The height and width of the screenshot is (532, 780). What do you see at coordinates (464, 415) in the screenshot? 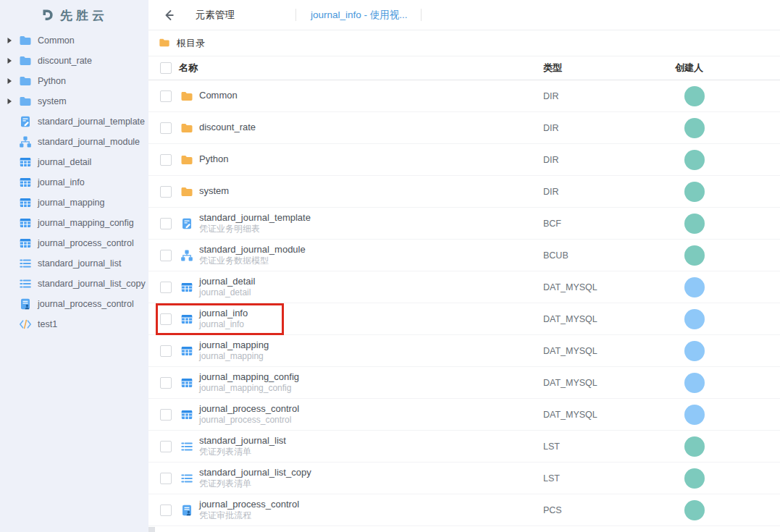
I see `table-row: journal_process_control journal_process_…` at bounding box center [464, 415].